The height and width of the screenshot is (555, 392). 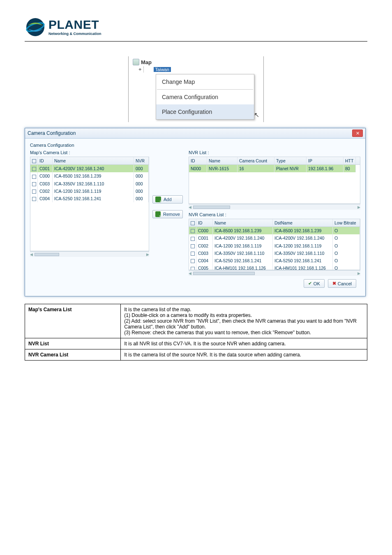 I want to click on tree-selected-node: Taiwan, so click(x=162, y=69).